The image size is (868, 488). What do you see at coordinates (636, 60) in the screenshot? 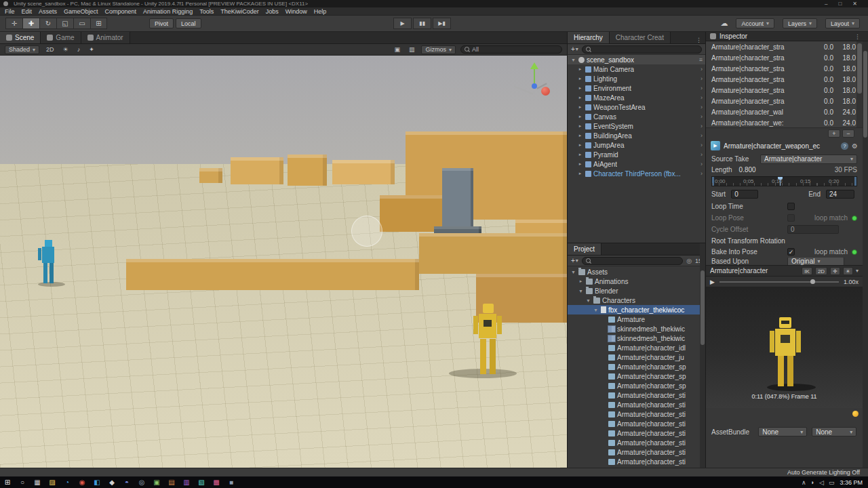
I see `scene-root-row: ▼ scene_sandbox ≡` at bounding box center [636, 60].